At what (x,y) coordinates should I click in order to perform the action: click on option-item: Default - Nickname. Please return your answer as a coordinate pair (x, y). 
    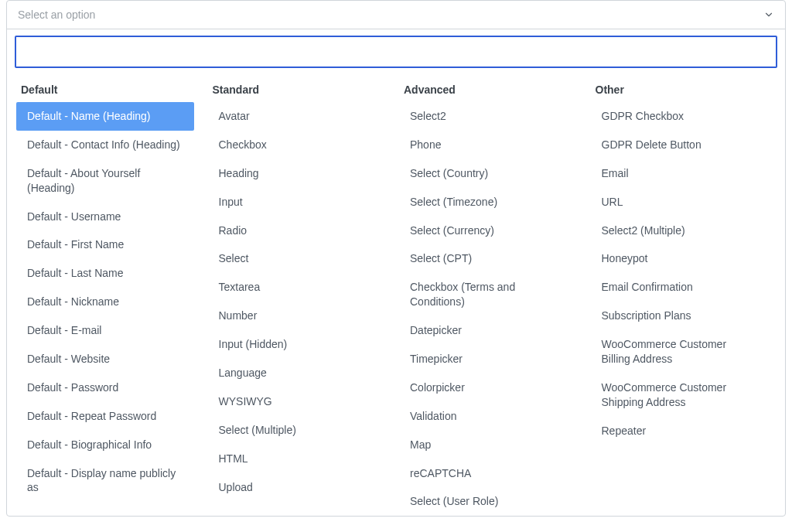
    Looking at the image, I should click on (105, 302).